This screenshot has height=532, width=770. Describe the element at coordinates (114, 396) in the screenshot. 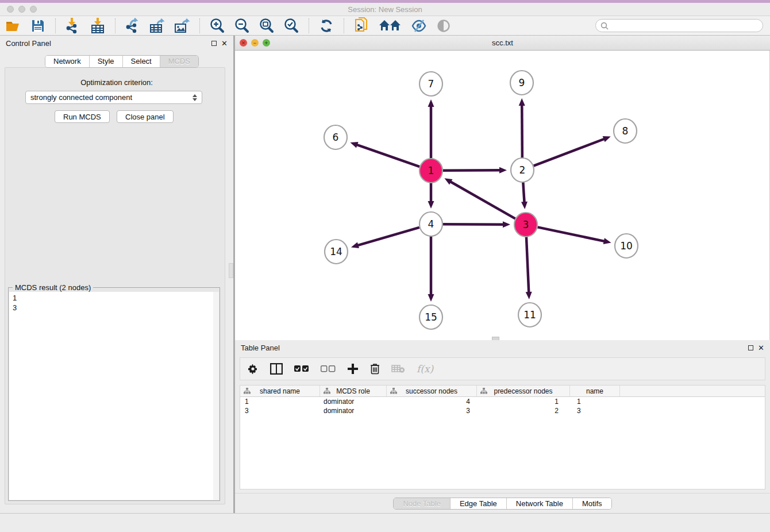

I see `mcds-result-text: 1 3` at that location.